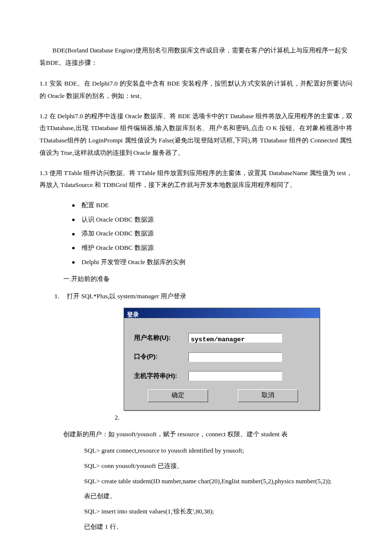 This screenshot has width=392, height=555. I want to click on section-1-2: 1.2 在 Delphi7.0 的程序中连接 Oracle 数据库。将 BDE …, so click(196, 135).